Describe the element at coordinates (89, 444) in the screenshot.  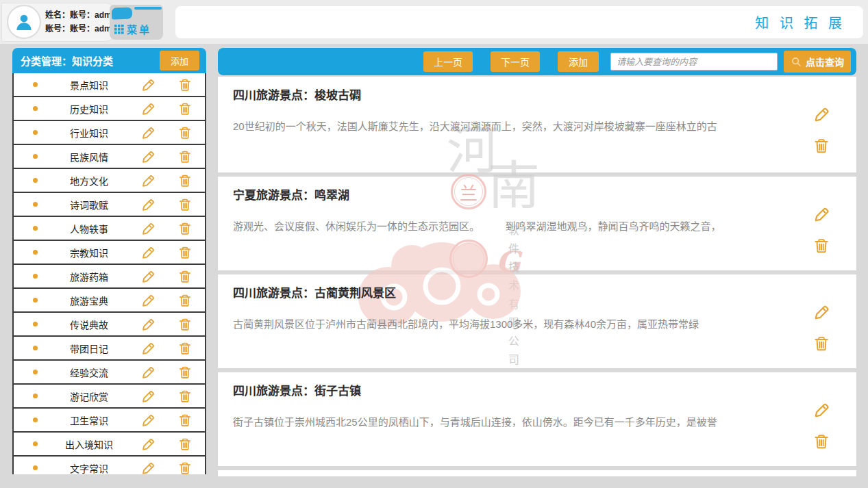
I see `category-label: 出入境知识` at that location.